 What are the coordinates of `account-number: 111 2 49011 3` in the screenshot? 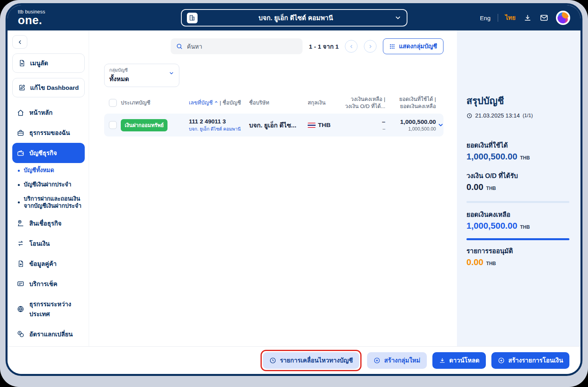 It's located at (219, 121).